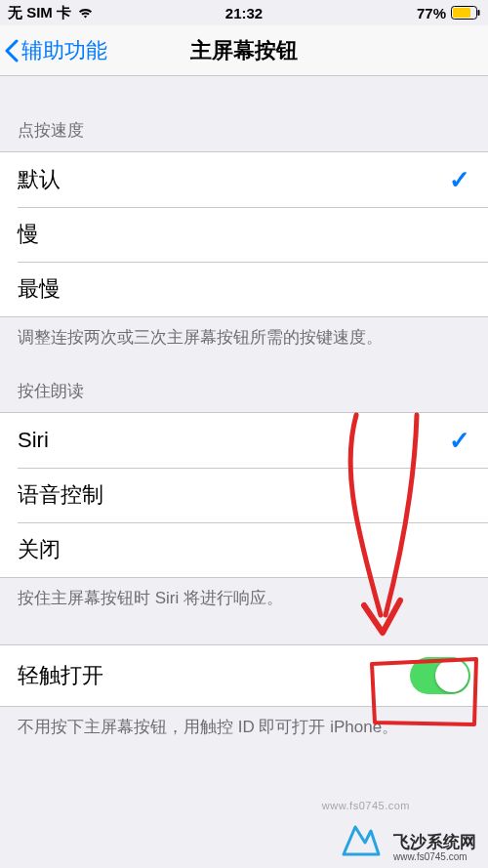  Describe the element at coordinates (54, 51) in the screenshot. I see `back-button: 辅助功能` at that location.